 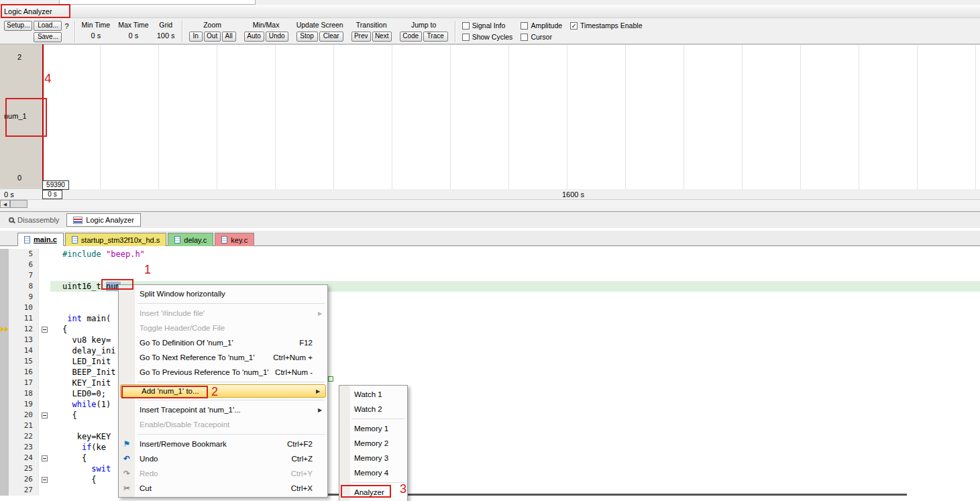 I want to click on zoom-all-button: All, so click(x=229, y=36).